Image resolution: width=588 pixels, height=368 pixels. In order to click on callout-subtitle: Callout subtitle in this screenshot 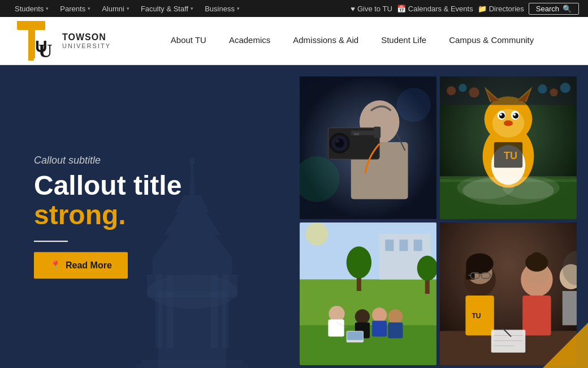, I will do `click(107, 161)`.